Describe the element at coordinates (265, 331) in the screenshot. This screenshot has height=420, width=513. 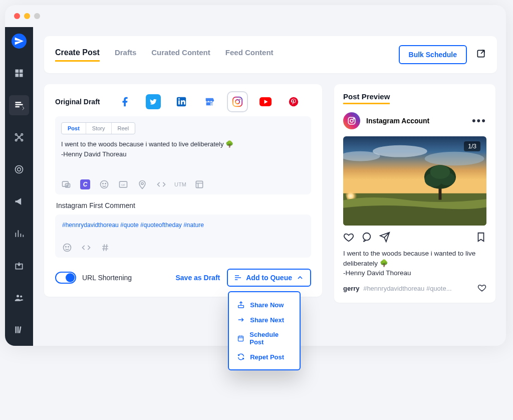
I see `queue-dropdown-menu: Share Now Share Next Schedule Post` at that location.